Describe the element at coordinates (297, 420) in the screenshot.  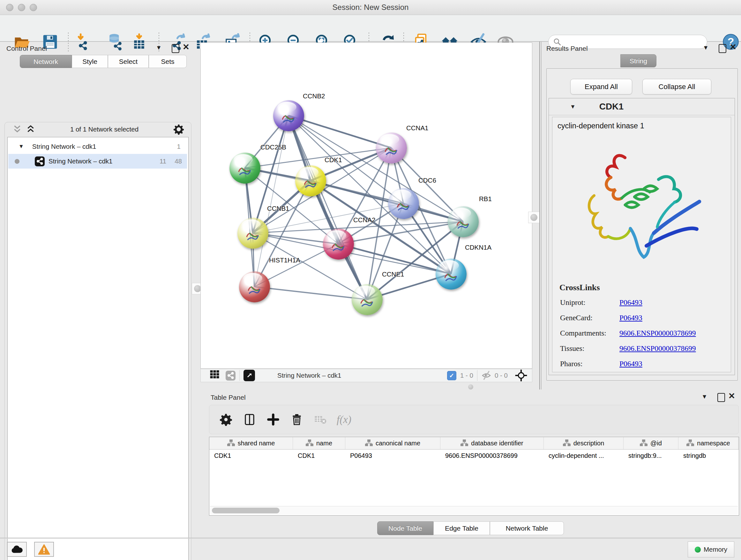
I see `delete-column-icon` at that location.